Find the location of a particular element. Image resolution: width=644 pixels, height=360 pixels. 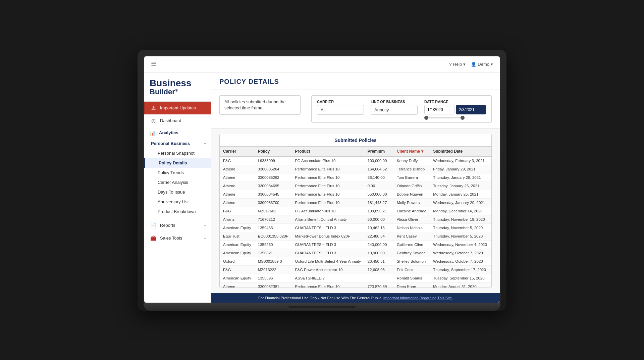

sidebar-item-personal-business: Personal Business − is located at coordinates (178, 144).